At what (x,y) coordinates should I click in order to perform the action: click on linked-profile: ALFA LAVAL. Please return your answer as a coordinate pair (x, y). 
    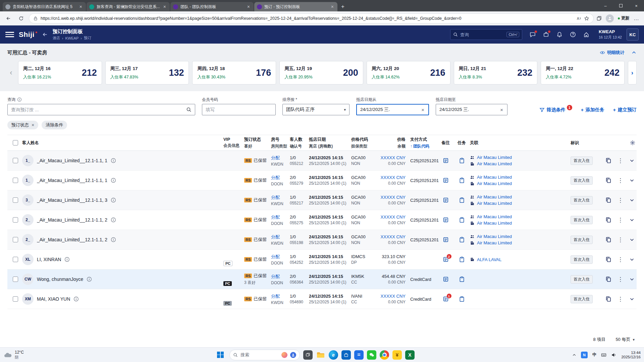
    Looking at the image, I should click on (489, 259).